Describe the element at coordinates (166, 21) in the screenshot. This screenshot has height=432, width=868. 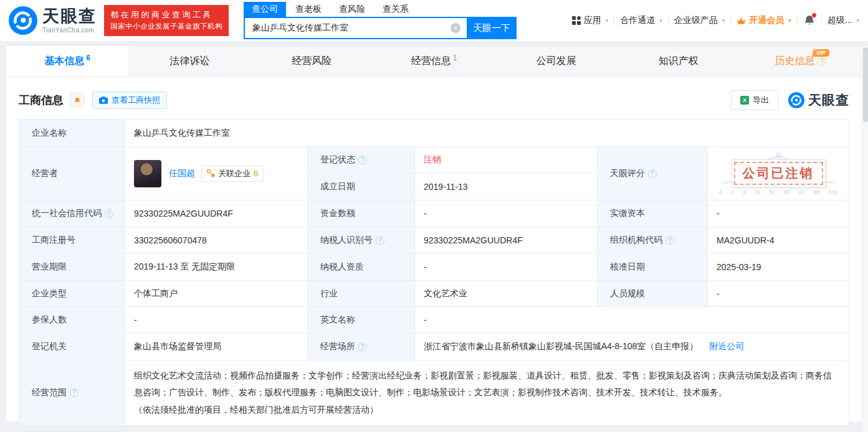
I see `brand-slogan: 都在用的商业查询工具 国家中小企业发展子基金旗下机构` at that location.